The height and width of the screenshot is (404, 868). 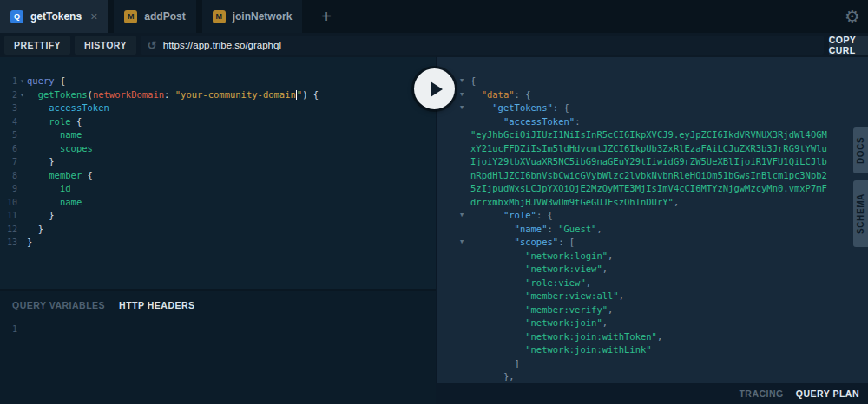 What do you see at coordinates (155, 16) in the screenshot?
I see `tab-addpost: M addPost` at bounding box center [155, 16].